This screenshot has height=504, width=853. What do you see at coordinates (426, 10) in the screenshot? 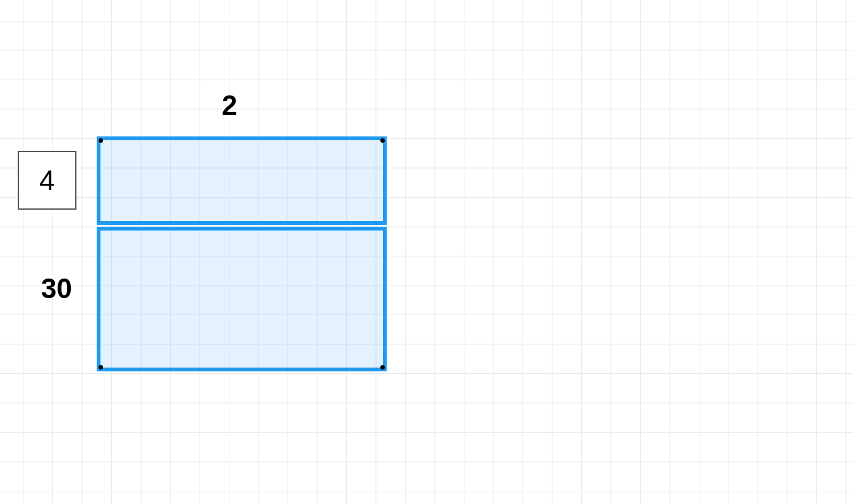
I see `top-grid-band` at bounding box center [426, 10].